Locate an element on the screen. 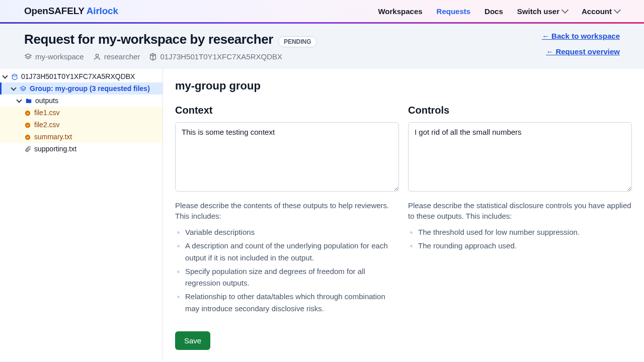 The image size is (644, 362). tree-file-label: file2.csv is located at coordinates (47, 125).